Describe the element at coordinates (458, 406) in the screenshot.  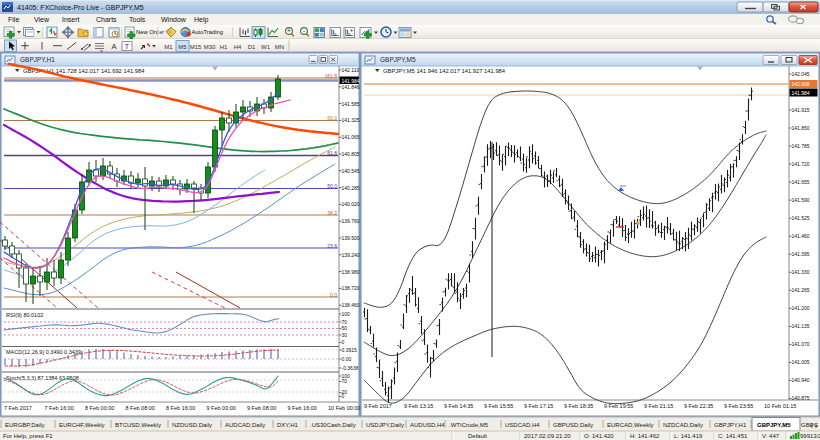
I see `svg-text: 9 Feb 14:35` at that location.